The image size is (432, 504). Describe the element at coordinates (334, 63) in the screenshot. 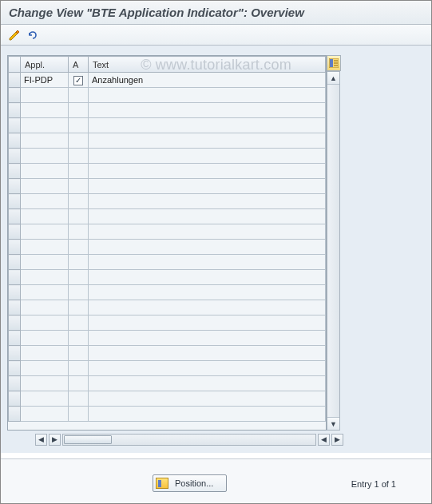

I see `table-settings-icon` at that location.